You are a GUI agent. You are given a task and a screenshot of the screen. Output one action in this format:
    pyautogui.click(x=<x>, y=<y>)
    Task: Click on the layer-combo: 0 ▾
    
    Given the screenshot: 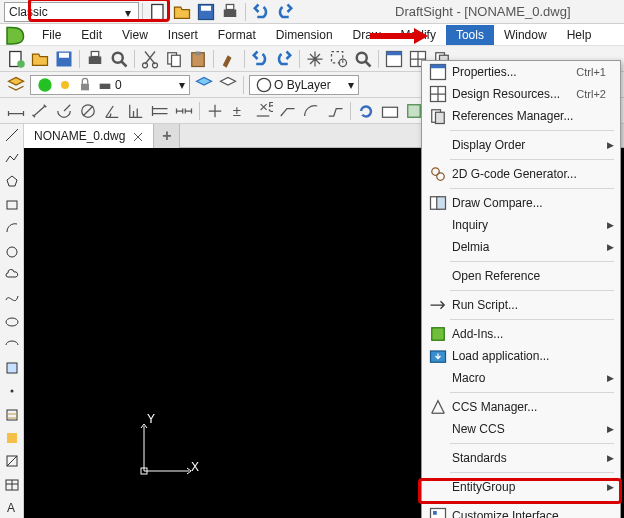 What is the action you would take?
    pyautogui.click(x=110, y=85)
    